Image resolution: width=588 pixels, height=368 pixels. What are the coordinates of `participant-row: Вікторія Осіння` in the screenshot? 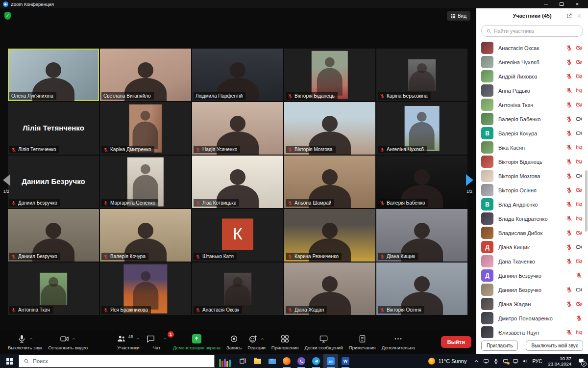 It's located at (532, 190).